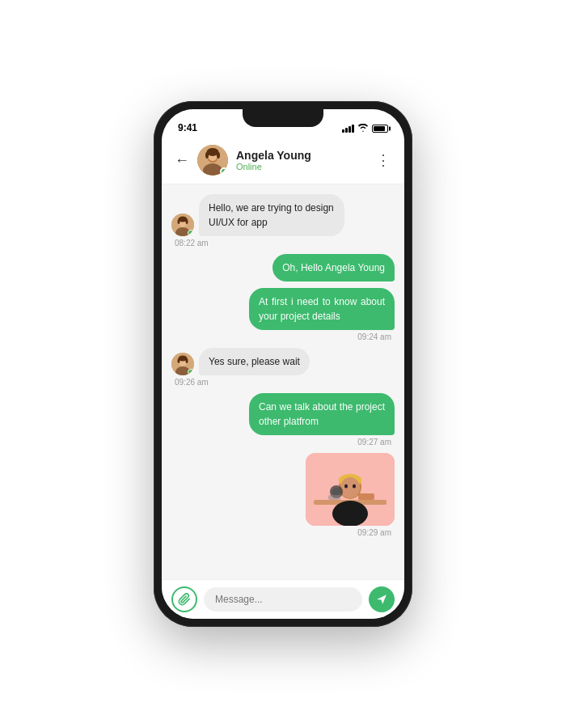  I want to click on phone-notch, so click(283, 118).